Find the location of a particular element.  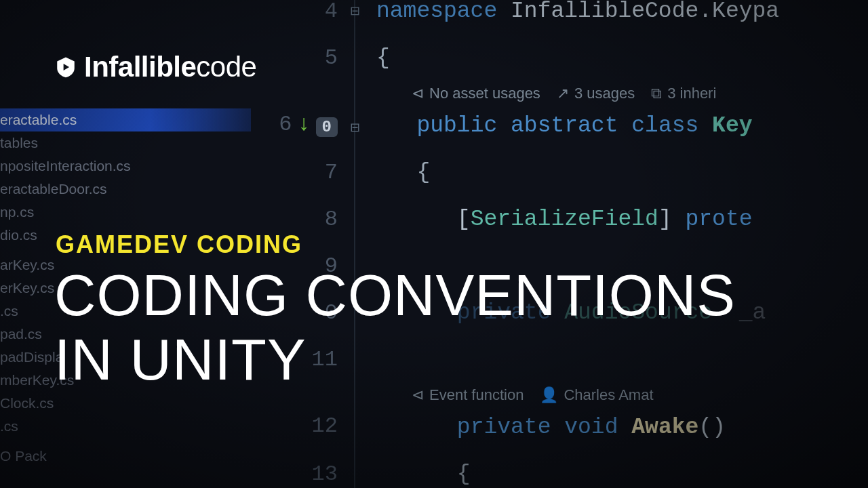

inherit-icon: ⧉ is located at coordinates (656, 94).